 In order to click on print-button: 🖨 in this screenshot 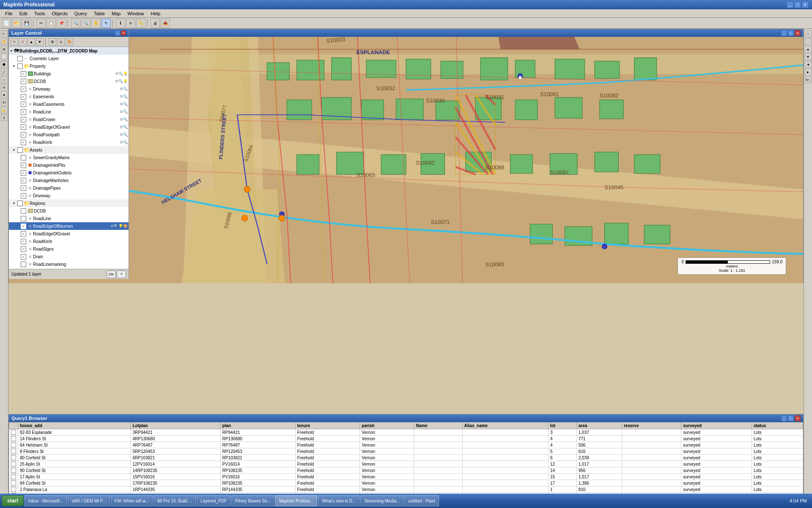, I will do `click(155, 23)`.